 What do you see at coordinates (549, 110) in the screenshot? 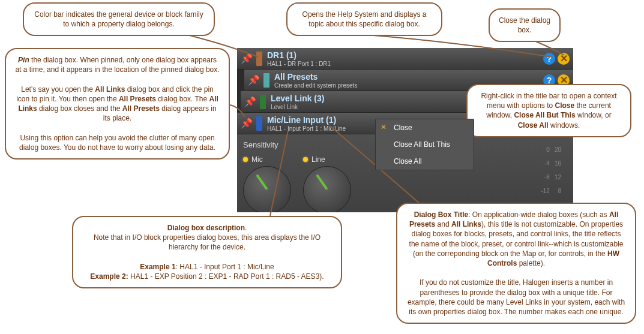
I see `callout-rightclick: Right-click in the title bar to open a c…` at bounding box center [549, 110].